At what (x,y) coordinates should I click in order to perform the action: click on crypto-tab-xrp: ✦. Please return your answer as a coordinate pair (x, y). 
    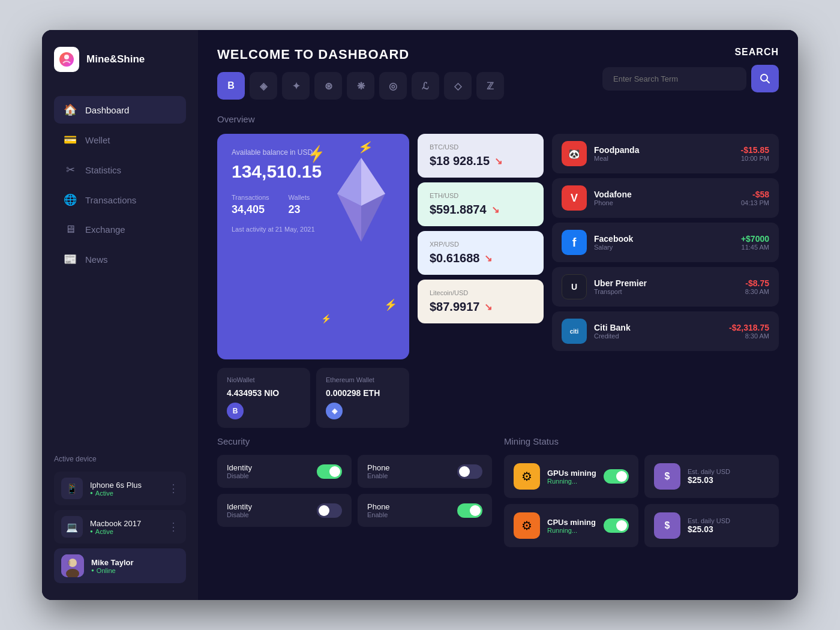
    Looking at the image, I should click on (296, 86).